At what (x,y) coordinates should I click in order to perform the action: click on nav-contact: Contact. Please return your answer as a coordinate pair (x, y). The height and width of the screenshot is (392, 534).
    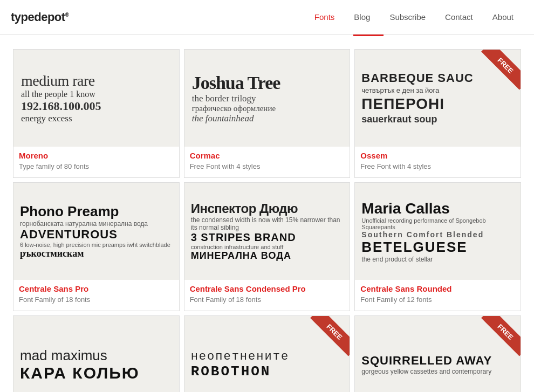
    Looking at the image, I should click on (459, 17).